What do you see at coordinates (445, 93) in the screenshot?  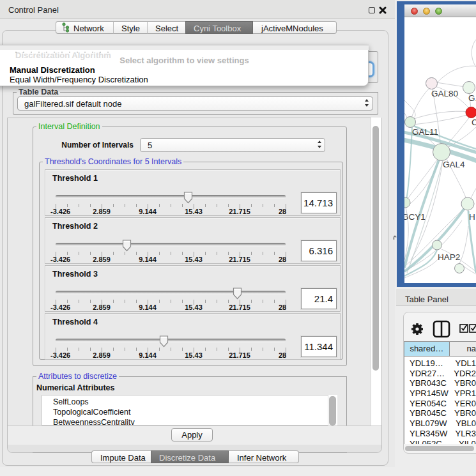 I see `svg-text: GAL80` at bounding box center [445, 93].